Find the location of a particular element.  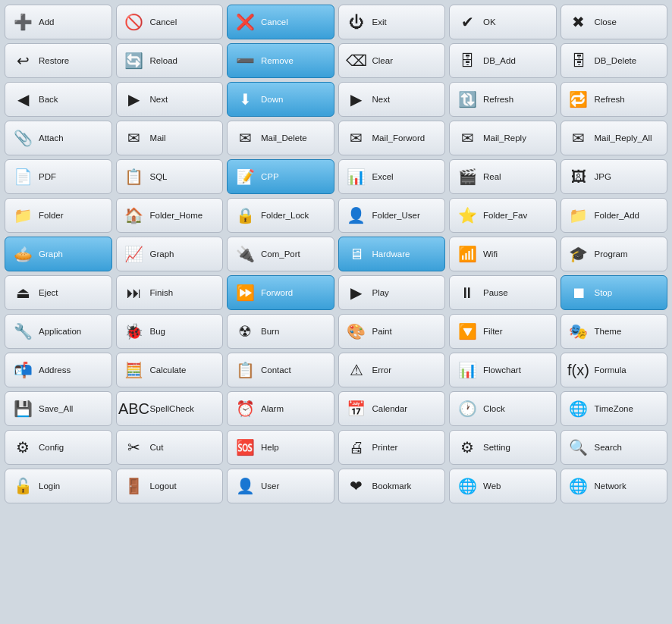

btn-folder_add: 📁Folder_Add is located at coordinates (614, 215).